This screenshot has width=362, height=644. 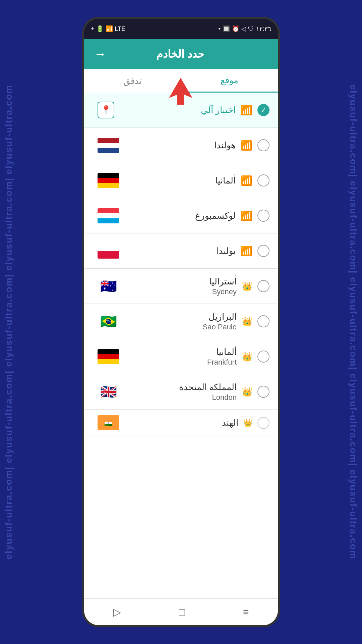 What do you see at coordinates (178, 216) in the screenshot?
I see `name-luxembourg: لوكسمبورغ` at bounding box center [178, 216].